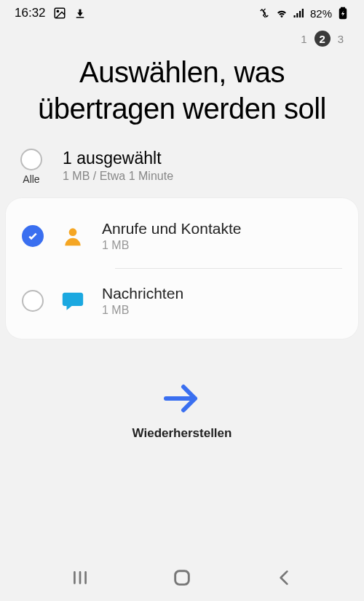 This screenshot has height=601, width=364. I want to click on home-button, so click(182, 579).